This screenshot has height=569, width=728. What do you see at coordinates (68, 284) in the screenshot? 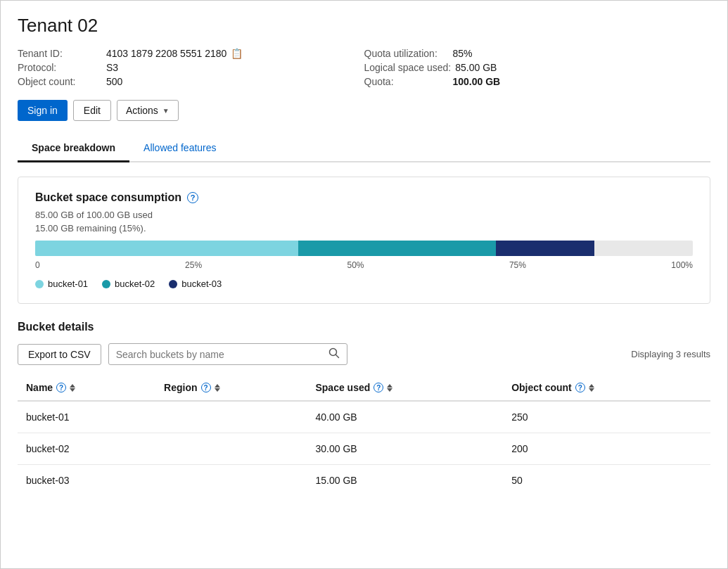
I see `legend-label-1: bucket-01` at bounding box center [68, 284].